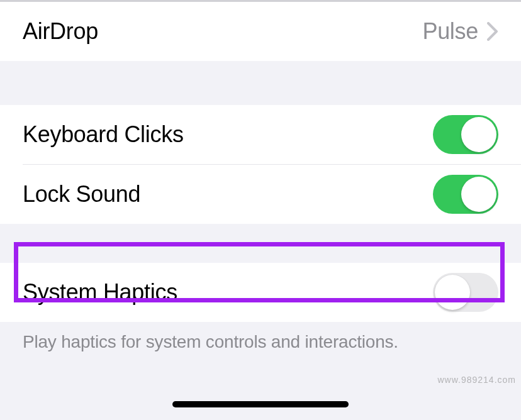 The width and height of the screenshot is (521, 420). I want to click on row-label-system-haptics: System Haptics, so click(100, 292).